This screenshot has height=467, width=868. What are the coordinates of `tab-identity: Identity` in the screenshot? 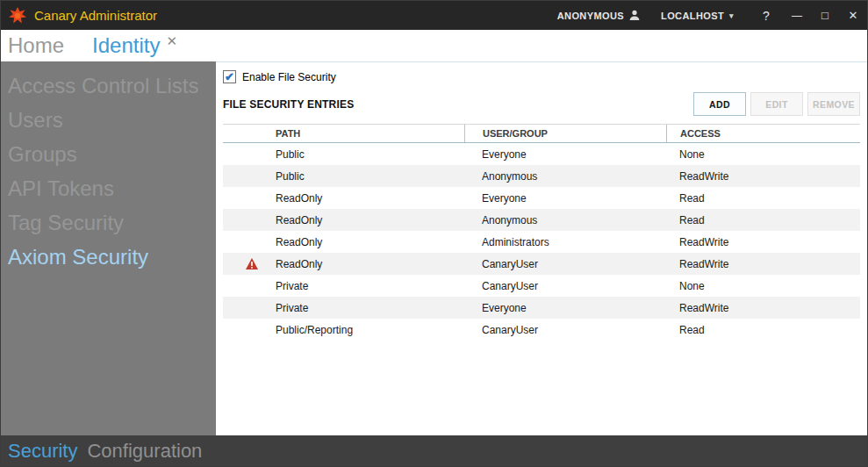 It's located at (126, 46).